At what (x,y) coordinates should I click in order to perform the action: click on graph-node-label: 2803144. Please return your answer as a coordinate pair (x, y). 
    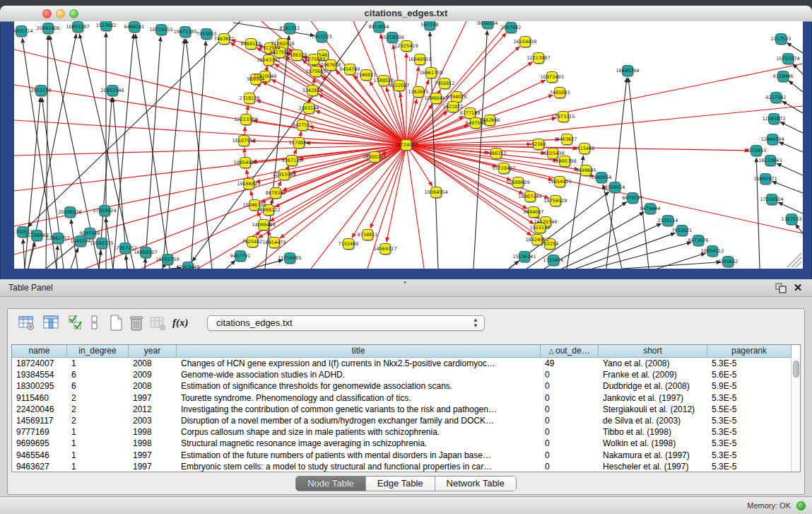
    Looking at the image, I should click on (310, 108).